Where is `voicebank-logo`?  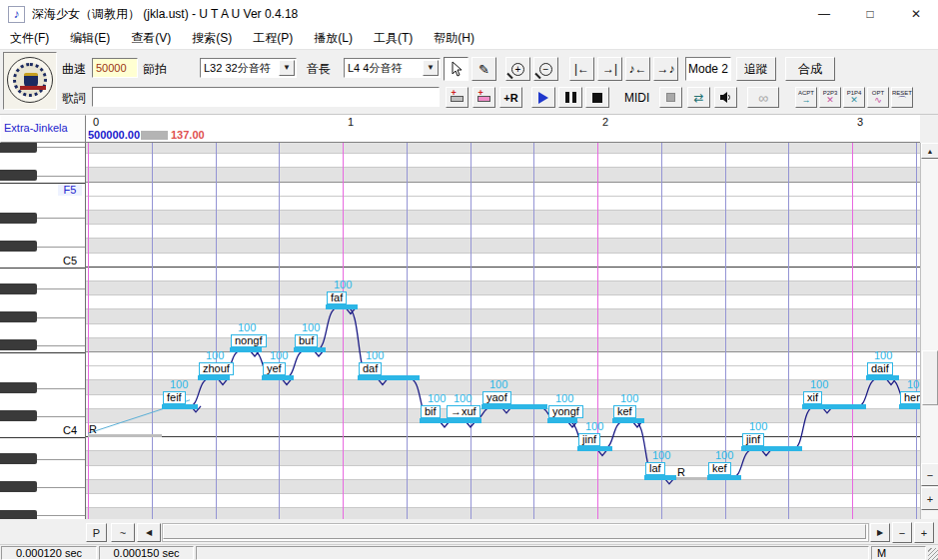
voicebank-logo is located at coordinates (30, 81).